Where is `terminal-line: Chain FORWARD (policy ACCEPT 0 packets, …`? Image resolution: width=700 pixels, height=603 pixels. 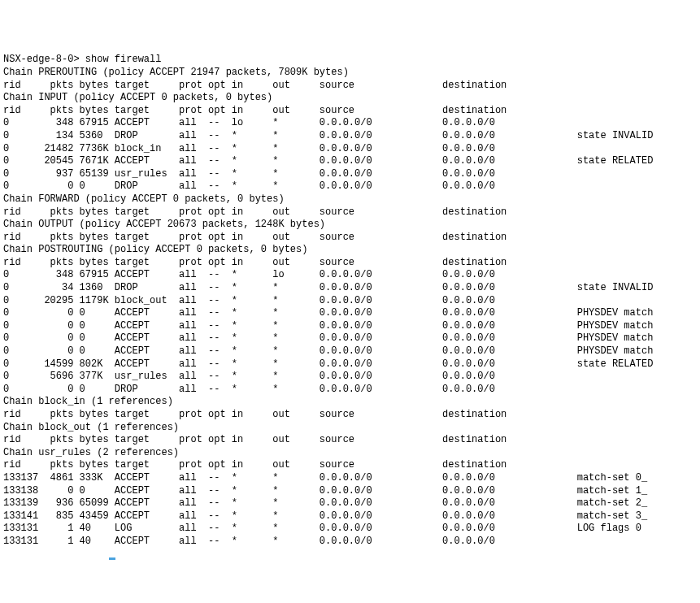 terminal-line: Chain FORWARD (policy ACCEPT 0 packets, … is located at coordinates (350, 200).